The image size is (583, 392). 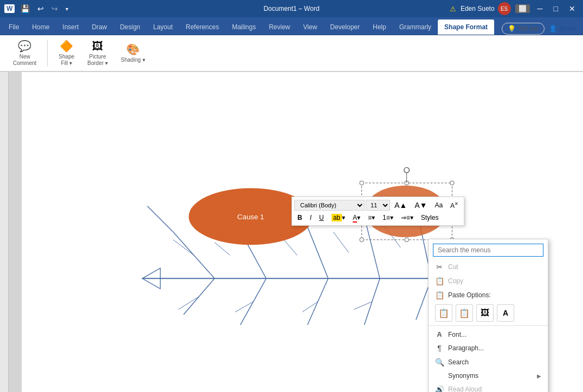 I want to click on divider, so click(x=48, y=53).